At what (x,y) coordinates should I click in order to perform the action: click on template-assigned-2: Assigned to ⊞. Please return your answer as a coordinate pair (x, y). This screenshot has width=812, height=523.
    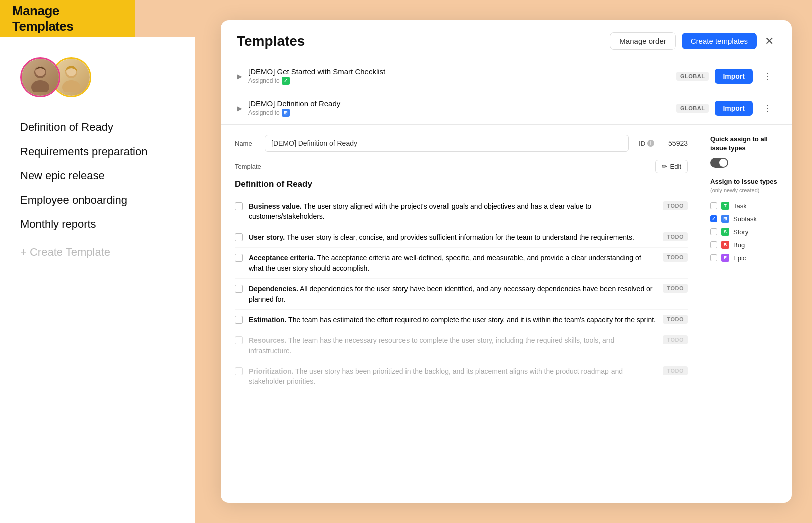
    Looking at the image, I should click on (459, 113).